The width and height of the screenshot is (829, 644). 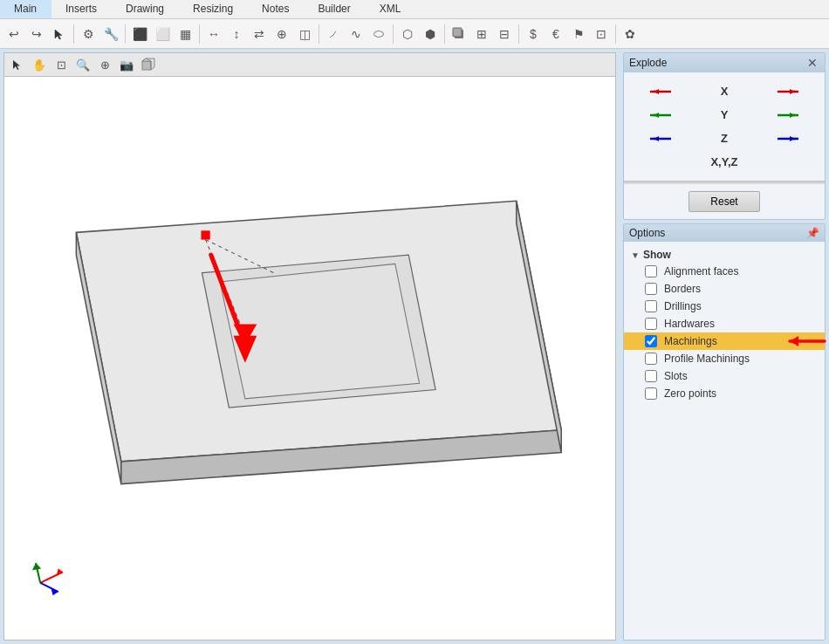 What do you see at coordinates (741, 289) in the screenshot?
I see `borders-label: Borders` at bounding box center [741, 289].